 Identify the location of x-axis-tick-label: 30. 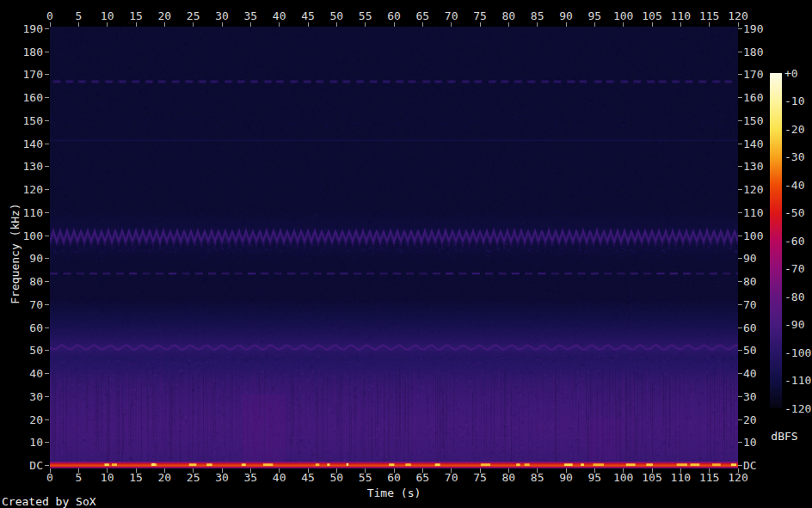
(222, 15).